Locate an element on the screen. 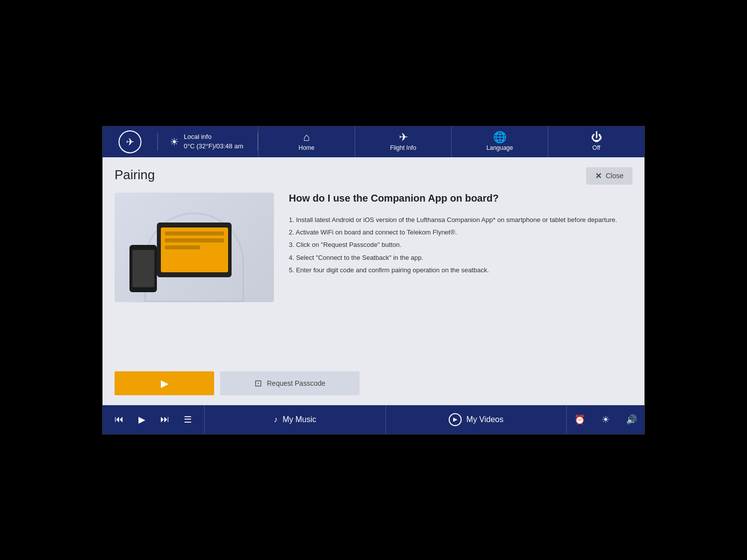 Image resolution: width=747 pixels, height=560 pixels. tablet-screen is located at coordinates (194, 250).